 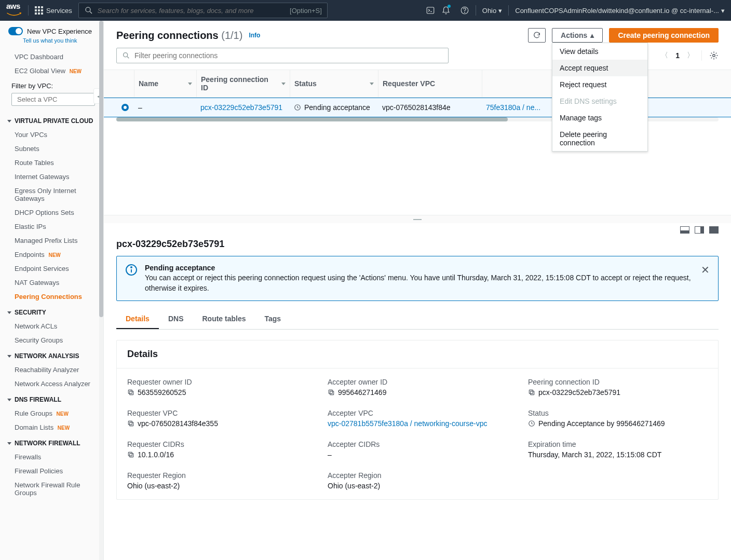 What do you see at coordinates (180, 35) in the screenshot?
I see `page-title: Peering connections (1/1)` at bounding box center [180, 35].